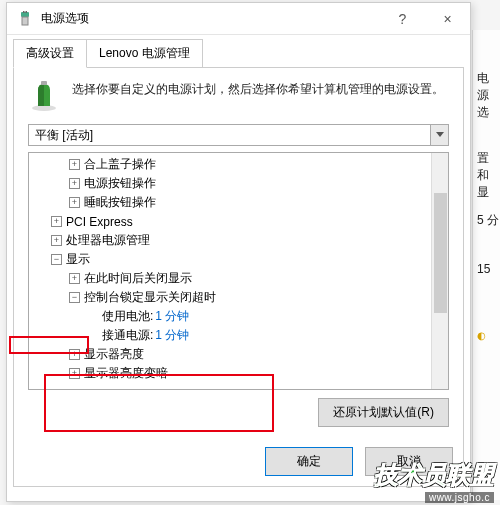 The height and width of the screenshot is (505, 500). Describe the element at coordinates (238, 164) in the screenshot. I see `tree-item: +合上盖子操作` at that location.